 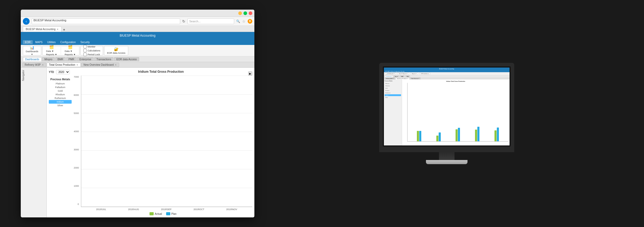 What do you see at coordinates (100, 65) in the screenshot?
I see `page-tab-overview: New Overview Dashboard ✕` at bounding box center [100, 65].